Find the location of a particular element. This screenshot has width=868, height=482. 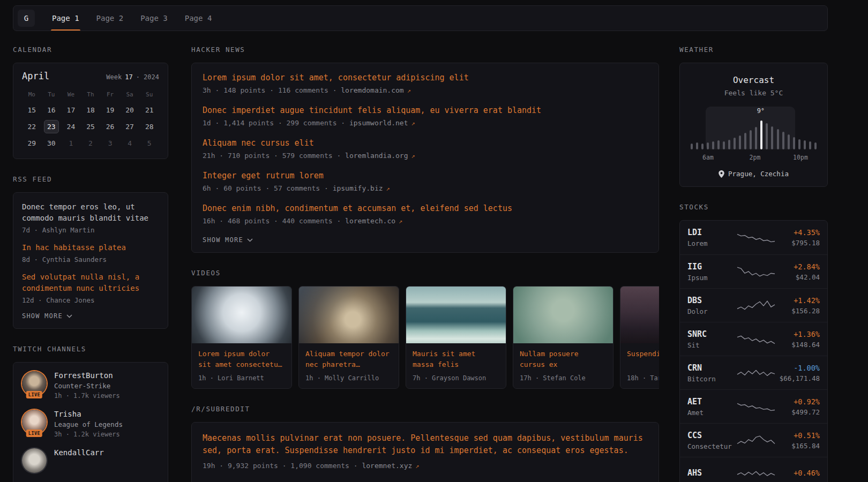

calendar-day-number: 15 is located at coordinates (32, 110).